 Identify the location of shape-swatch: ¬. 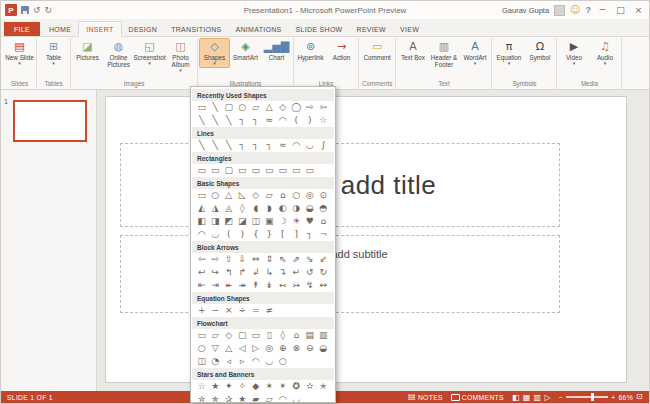
(324, 234).